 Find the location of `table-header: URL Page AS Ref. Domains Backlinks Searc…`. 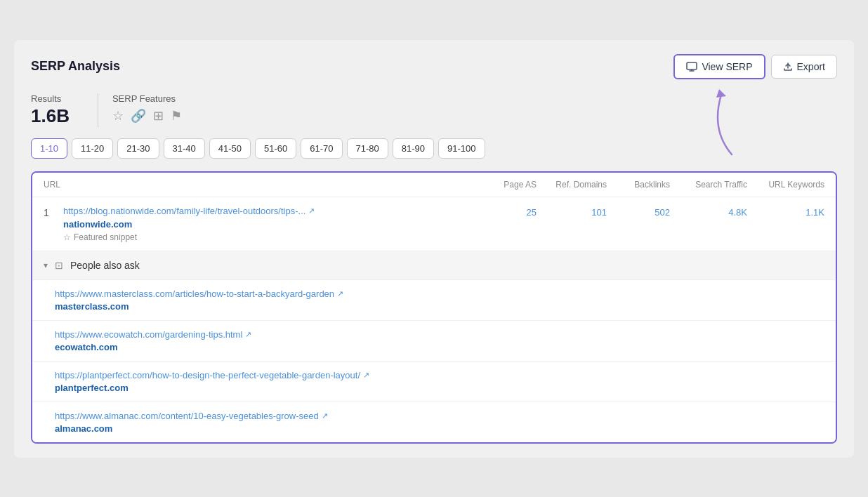

table-header: URL Page AS Ref. Domains Backlinks Searc… is located at coordinates (434, 185).